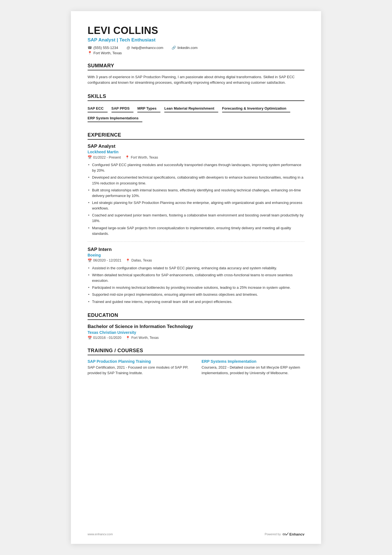 This screenshot has height=555, width=392. I want to click on job-title: SAP Intern, so click(196, 250).